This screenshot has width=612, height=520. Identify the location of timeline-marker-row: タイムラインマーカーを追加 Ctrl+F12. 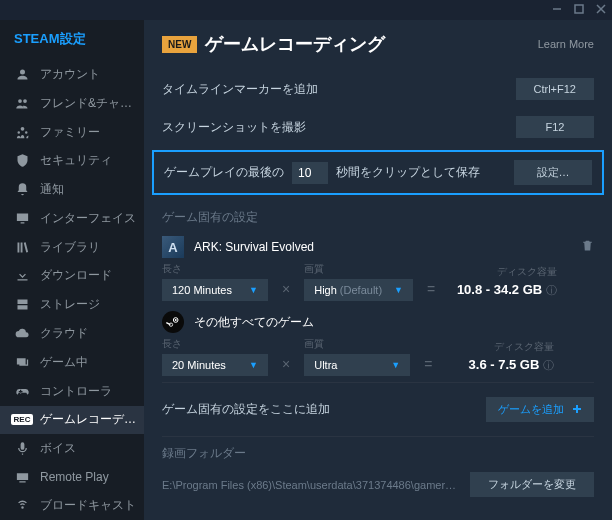
(378, 89).